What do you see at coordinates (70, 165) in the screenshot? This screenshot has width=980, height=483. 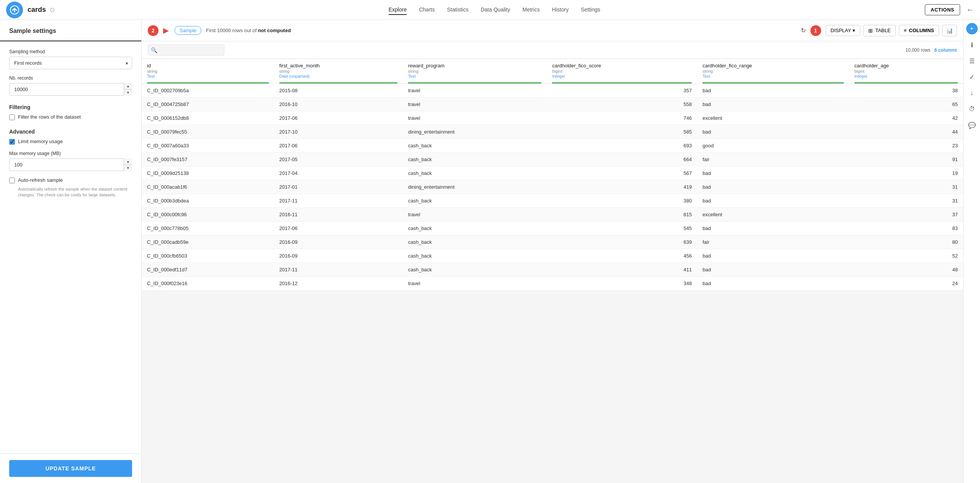 I see `max-memory-wrapper: 100 ▲ ▼` at bounding box center [70, 165].